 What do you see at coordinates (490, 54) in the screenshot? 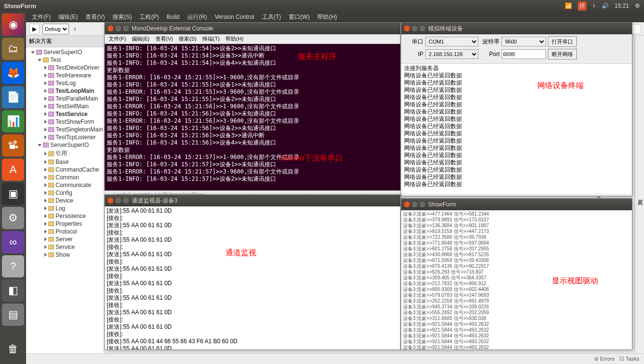
I see `port-label: Port` at bounding box center [490, 54].